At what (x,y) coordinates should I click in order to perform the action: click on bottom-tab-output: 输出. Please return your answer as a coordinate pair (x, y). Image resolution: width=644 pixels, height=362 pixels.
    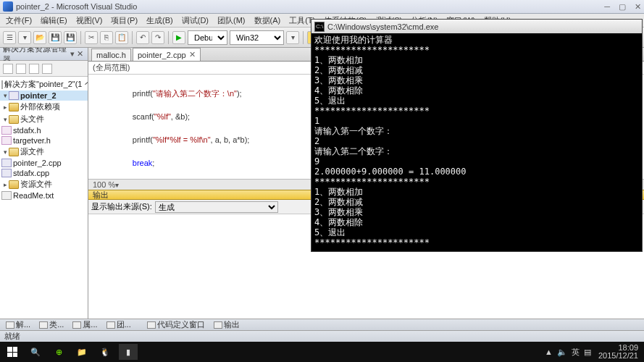
    Looking at the image, I should click on (227, 324).